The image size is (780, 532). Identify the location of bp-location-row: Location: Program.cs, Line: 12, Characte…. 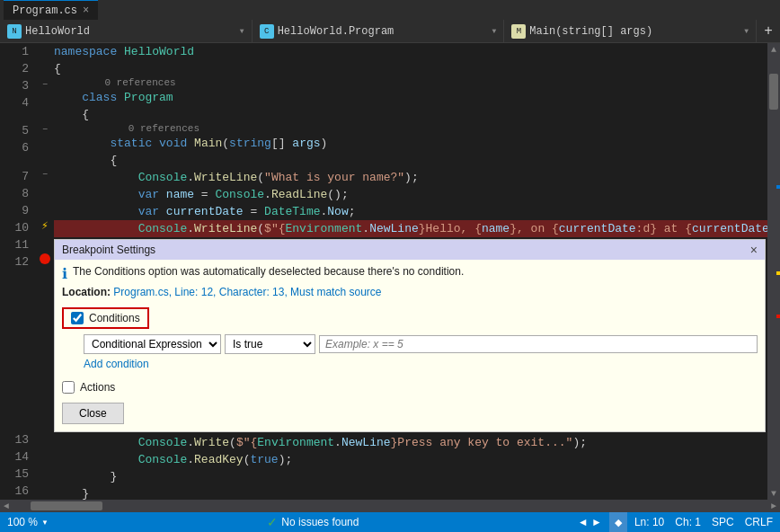
(410, 294).